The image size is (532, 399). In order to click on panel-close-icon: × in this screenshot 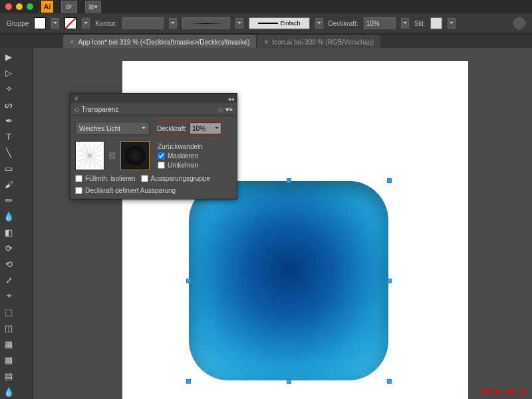, I will do `click(76, 98)`.